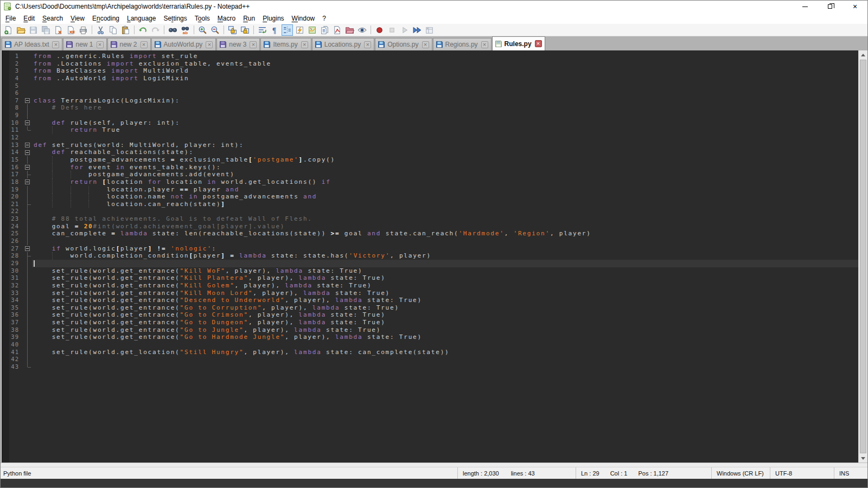 The height and width of the screenshot is (488, 868). What do you see at coordinates (439, 44) in the screenshot?
I see `floppy-icon` at bounding box center [439, 44].